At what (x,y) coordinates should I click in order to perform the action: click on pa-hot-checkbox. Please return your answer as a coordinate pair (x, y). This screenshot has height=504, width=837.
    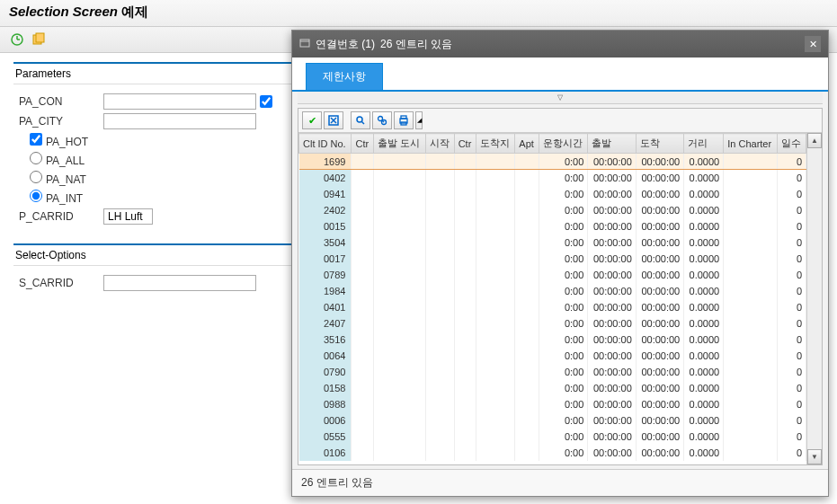
    Looking at the image, I should click on (36, 139).